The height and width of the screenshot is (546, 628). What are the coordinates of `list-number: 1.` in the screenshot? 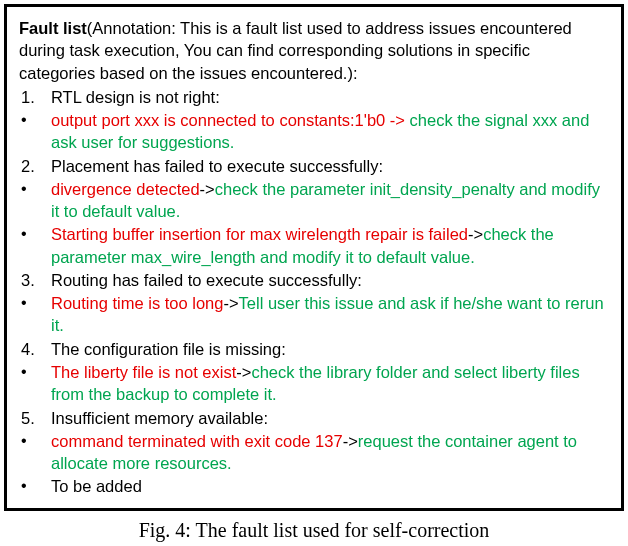 It's located at (35, 97).